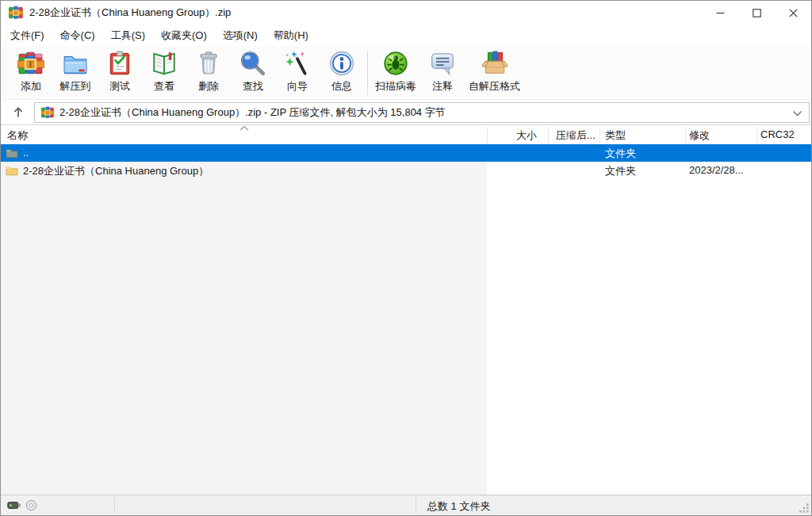  I want to click on column-header-size: 大小, so click(515, 136).